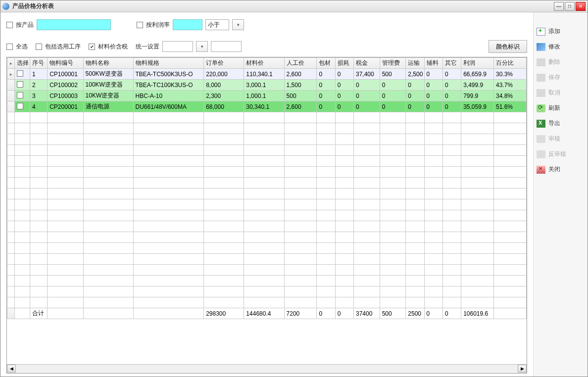 The height and width of the screenshot is (377, 588). I want to click on sidebar-item-unaudit: 反审核, so click(560, 154).